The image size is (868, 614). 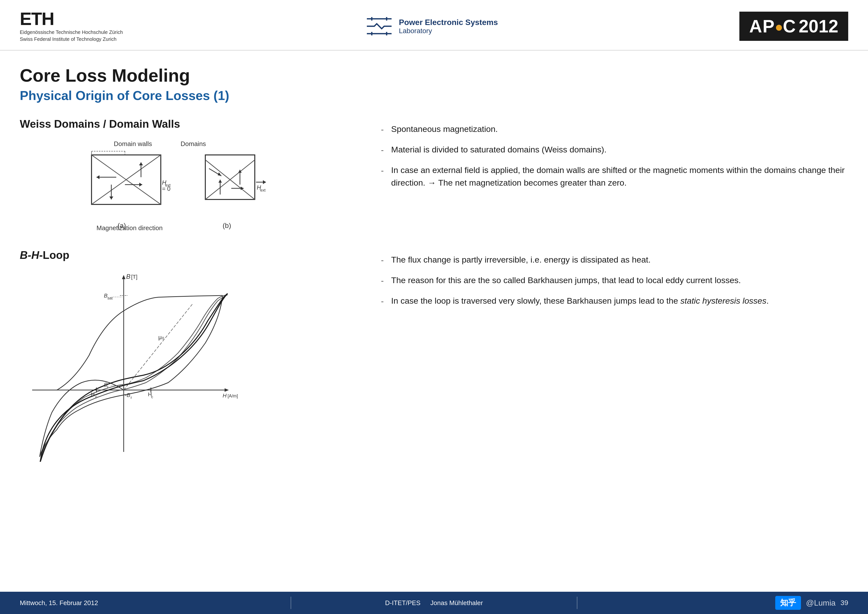 What do you see at coordinates (431, 26) in the screenshot?
I see `pes-logo: Power Electronic Systems Laboratory` at bounding box center [431, 26].